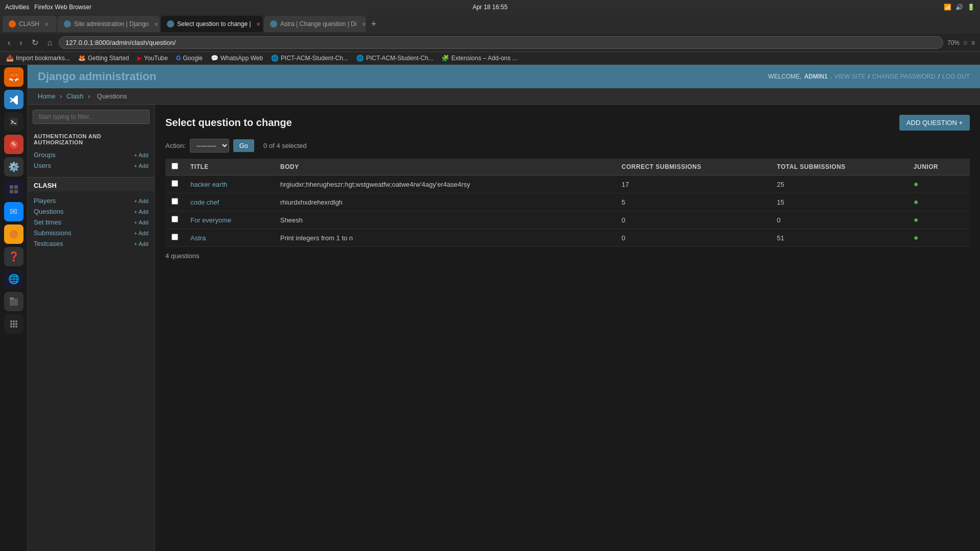 The width and height of the screenshot is (980, 551). What do you see at coordinates (693, 167) in the screenshot?
I see `th-correct-submissions: CORRECT SUBMISSIONS` at bounding box center [693, 167].